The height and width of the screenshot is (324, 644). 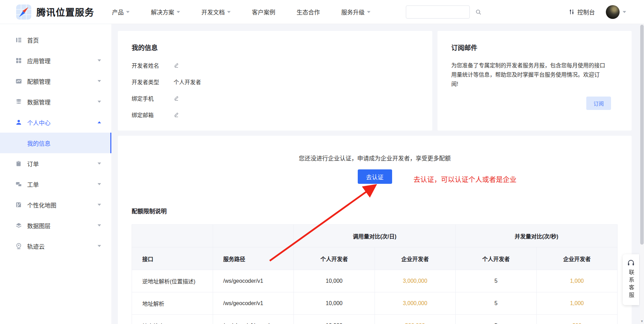 What do you see at coordinates (631, 284) in the screenshot?
I see `contact-support-label: 联系客服` at bounding box center [631, 284].